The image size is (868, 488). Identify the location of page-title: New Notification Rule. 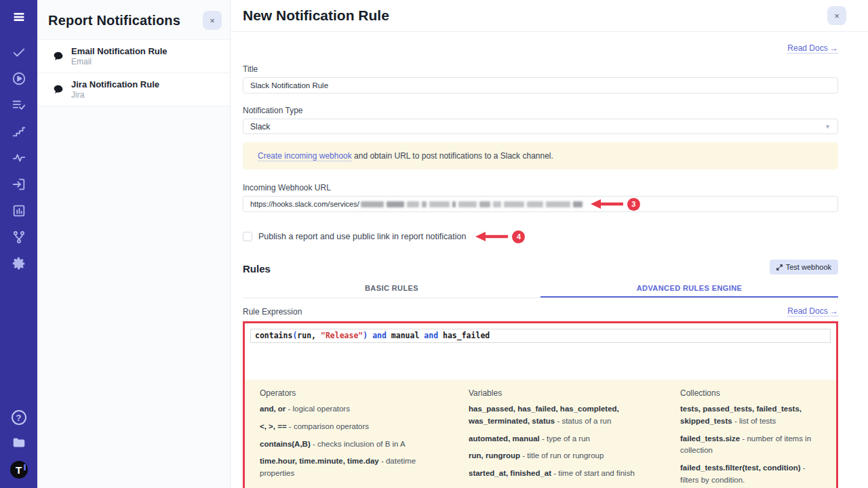
(316, 16).